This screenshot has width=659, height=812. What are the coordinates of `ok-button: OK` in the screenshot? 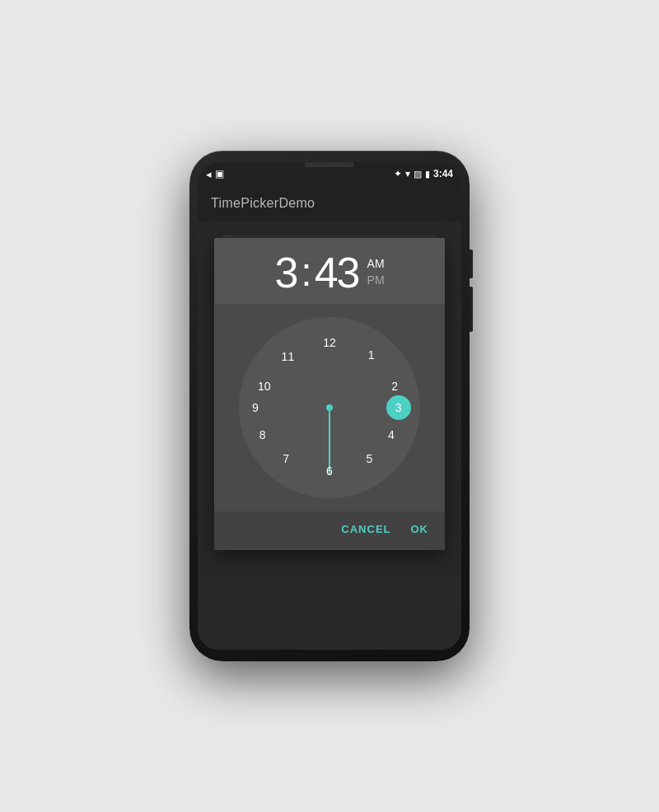 It's located at (420, 529).